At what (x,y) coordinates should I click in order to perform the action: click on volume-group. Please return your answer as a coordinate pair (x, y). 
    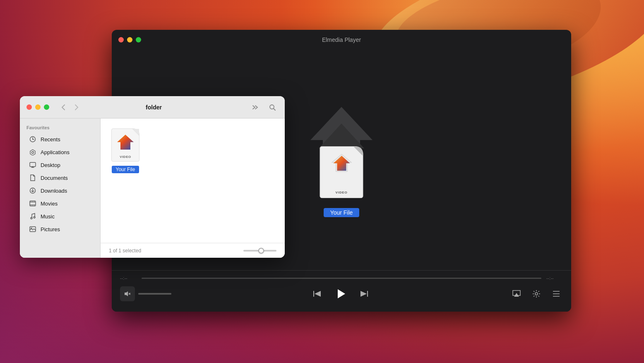
    Looking at the image, I should click on (146, 294).